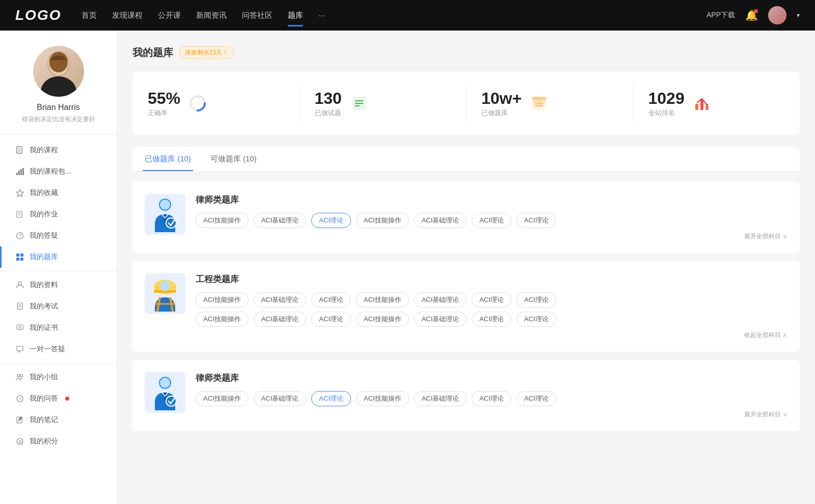  Describe the element at coordinates (466, 159) in the screenshot. I see `tab-bar: 已做题库 (10) 可做题库 (10)` at that location.